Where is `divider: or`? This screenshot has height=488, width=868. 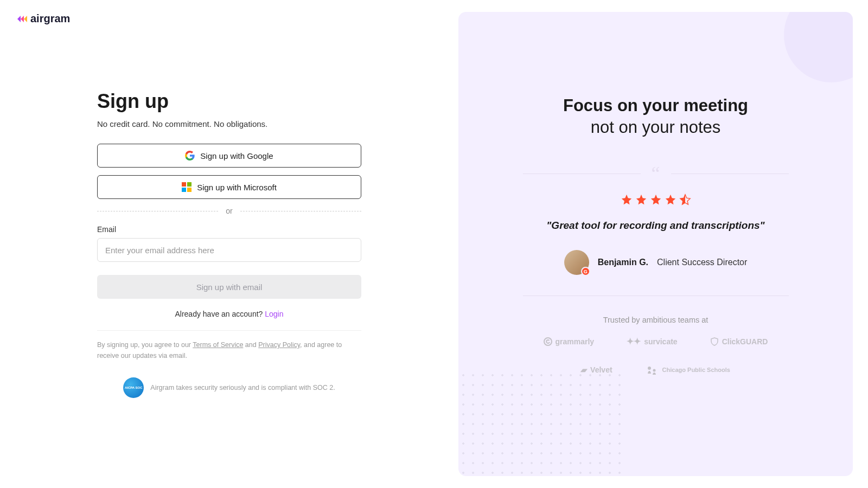
divider: or is located at coordinates (229, 211).